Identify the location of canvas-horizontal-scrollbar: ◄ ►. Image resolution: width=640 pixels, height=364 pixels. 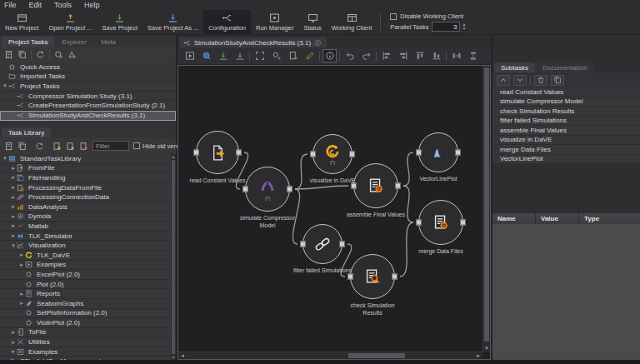
(330, 355).